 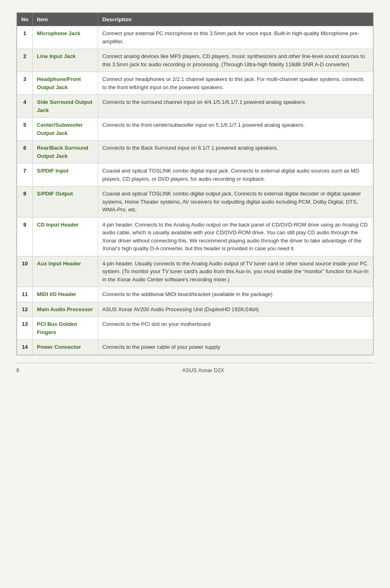 I want to click on row-number: 8, so click(x=25, y=202).